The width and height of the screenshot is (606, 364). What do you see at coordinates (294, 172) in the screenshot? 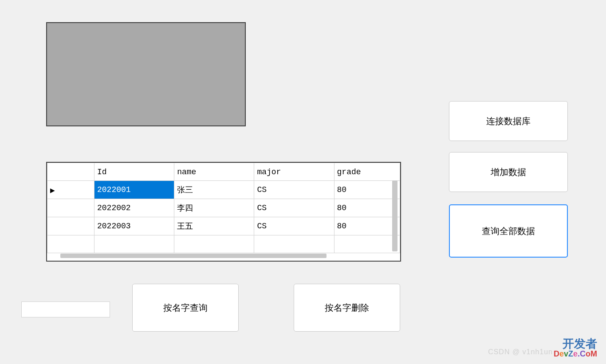
I see `header-major: major` at bounding box center [294, 172].